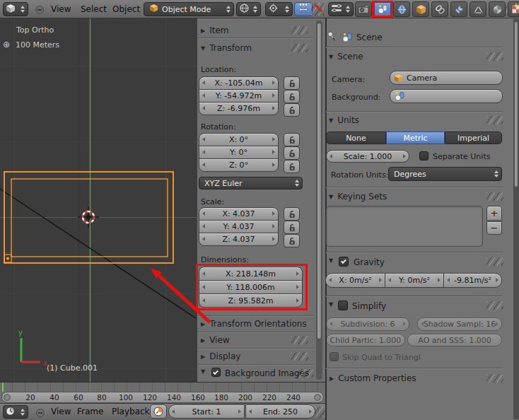 The height and width of the screenshot is (420, 519). Describe the element at coordinates (7, 397) in the screenshot. I see `scrollbar-left-cap` at that location.